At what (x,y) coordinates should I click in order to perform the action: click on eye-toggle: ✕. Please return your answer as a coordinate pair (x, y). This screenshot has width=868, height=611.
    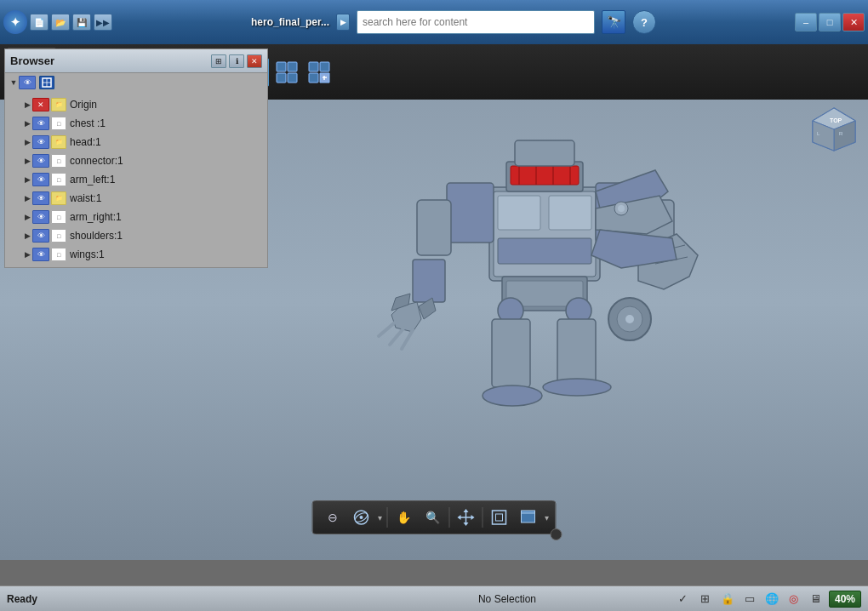
    Looking at the image, I should click on (41, 105).